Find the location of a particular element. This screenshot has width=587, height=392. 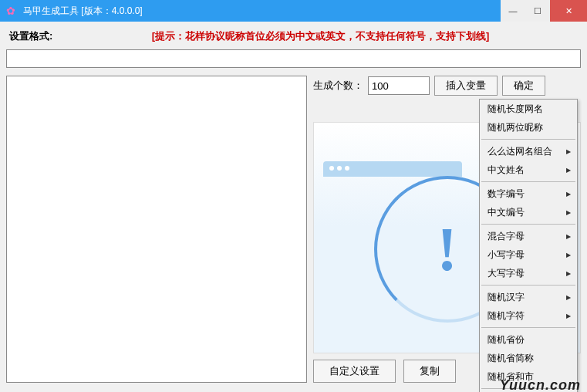

copy-button: 复制 is located at coordinates (430, 371).